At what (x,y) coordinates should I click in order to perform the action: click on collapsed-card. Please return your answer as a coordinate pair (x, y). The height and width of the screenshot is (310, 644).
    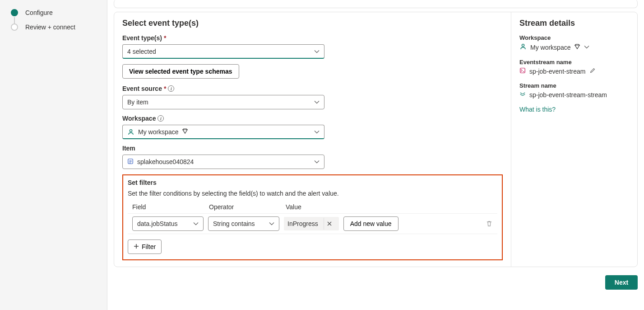
    Looking at the image, I should click on (375, 4).